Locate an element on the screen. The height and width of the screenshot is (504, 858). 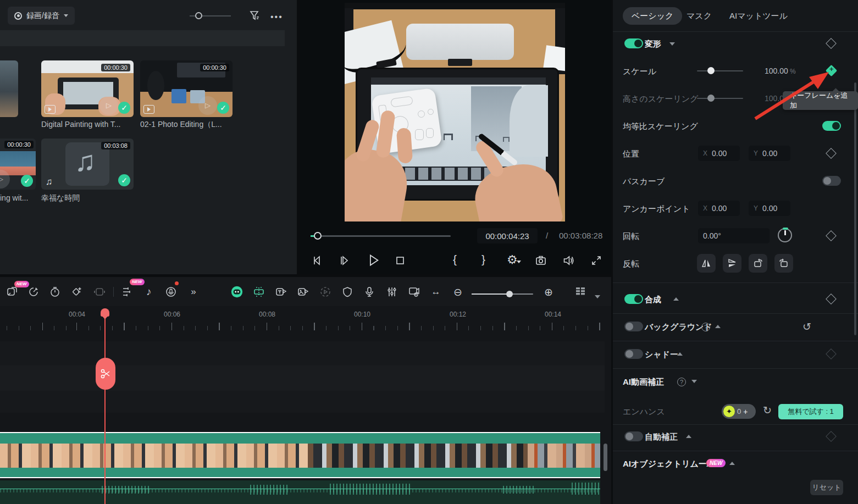
transform-keyframe-icon is located at coordinates (831, 43).